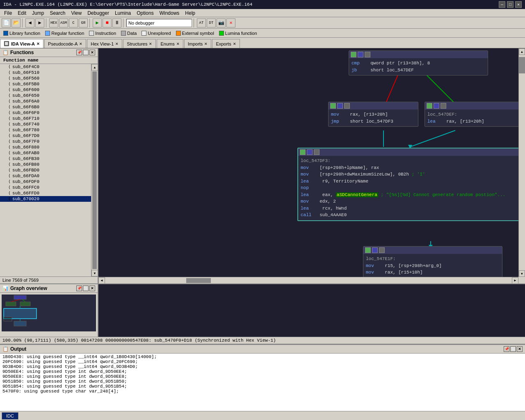 The height and width of the screenshot is (420, 525). I want to click on tb-asm: ASM, so click(64, 23).